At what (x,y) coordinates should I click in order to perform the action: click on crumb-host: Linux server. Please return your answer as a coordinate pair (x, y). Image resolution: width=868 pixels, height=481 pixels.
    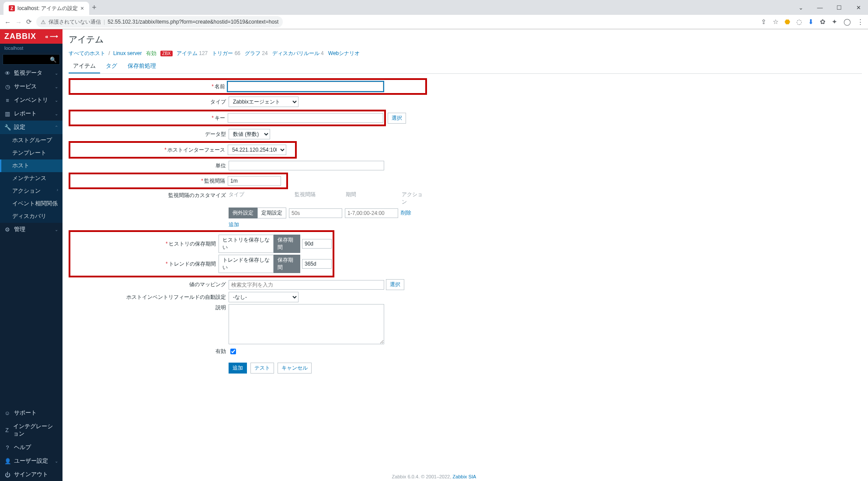
    Looking at the image, I should click on (128, 53).